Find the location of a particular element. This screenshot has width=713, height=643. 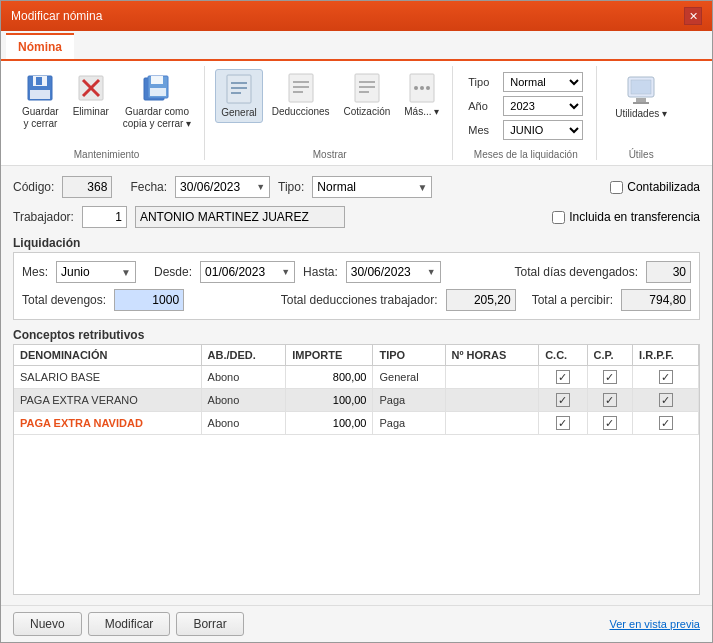

año-select: 2022 2023 2024 is located at coordinates (543, 106).